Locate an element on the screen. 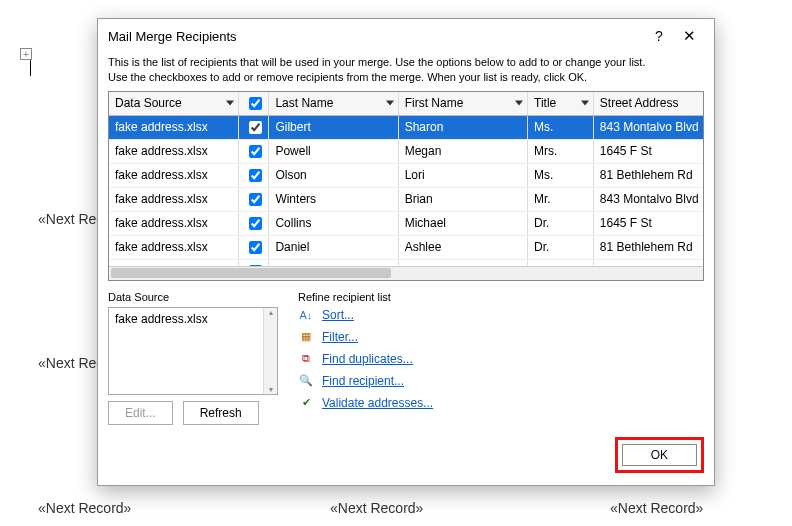  dialog-title: Mail Merge Recipients is located at coordinates (376, 36).